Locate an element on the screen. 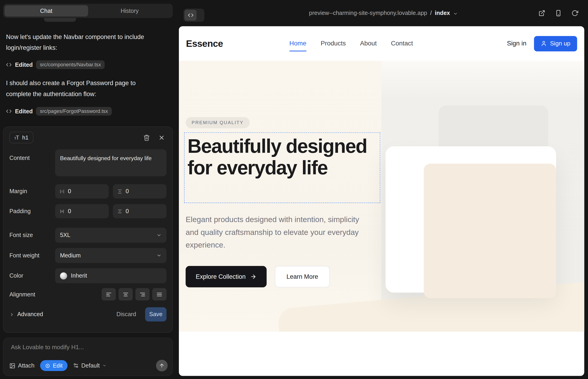 This screenshot has width=588, height=379. color-row: Color Inherit is located at coordinates (88, 276).